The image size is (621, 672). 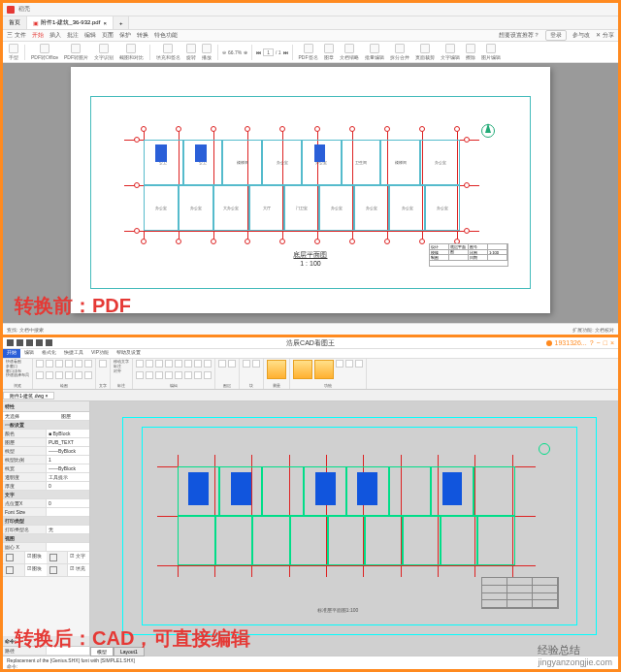 I want to click on room: 公卫, so click(x=163, y=163).